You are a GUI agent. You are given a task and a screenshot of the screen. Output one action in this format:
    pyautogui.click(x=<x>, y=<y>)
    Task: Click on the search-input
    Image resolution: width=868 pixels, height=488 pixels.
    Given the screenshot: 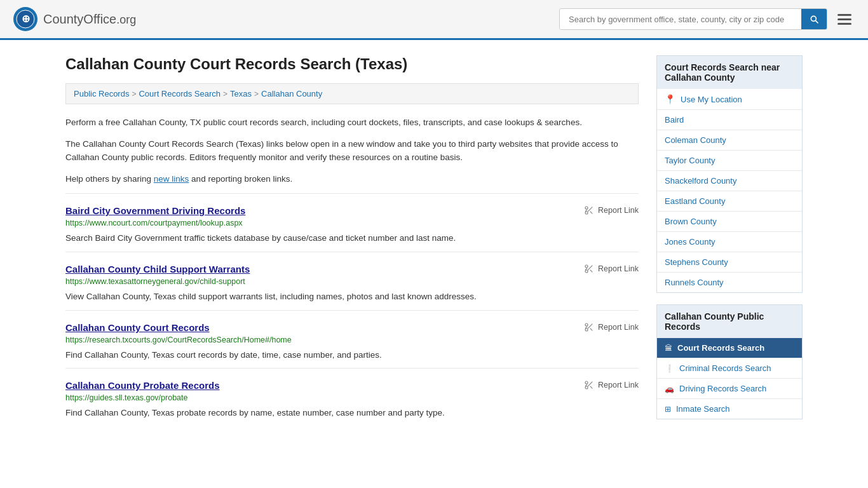 What is the action you would take?
    pyautogui.click(x=681, y=19)
    